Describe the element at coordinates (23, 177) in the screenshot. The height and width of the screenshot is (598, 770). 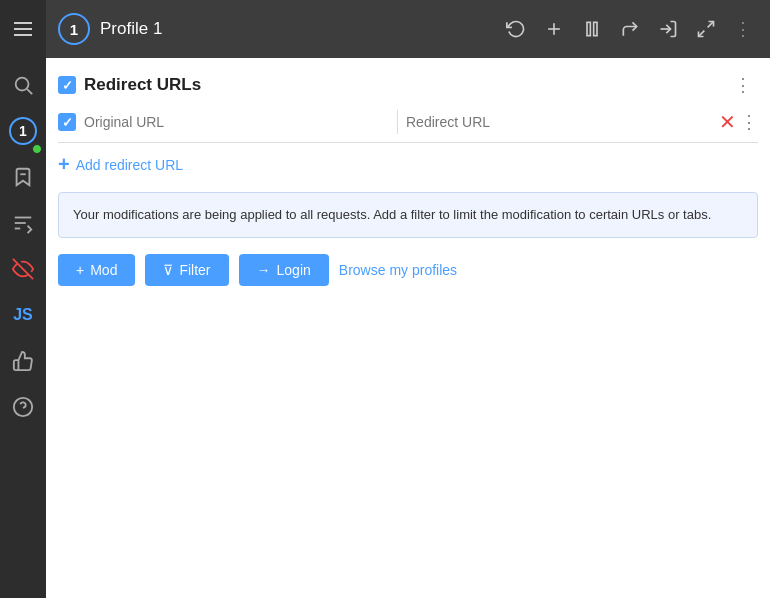
I see `sidebar-item-bookmarks` at that location.